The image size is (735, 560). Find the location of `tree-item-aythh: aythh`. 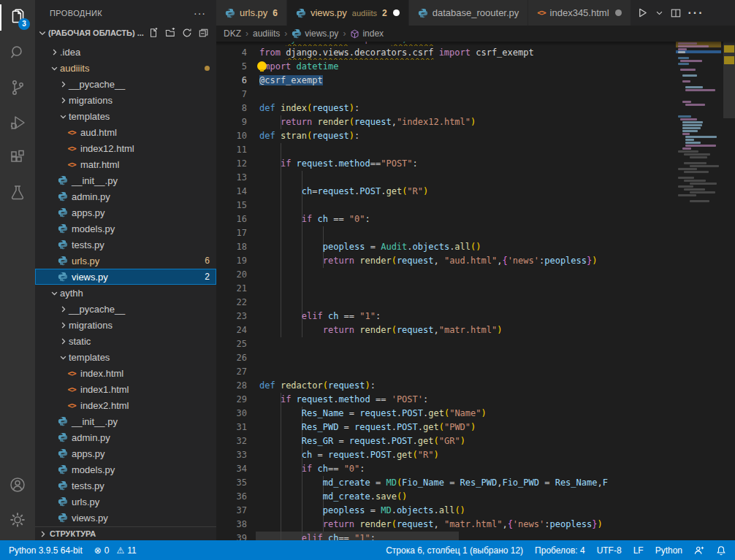

tree-item-aythh: aythh is located at coordinates (126, 293).